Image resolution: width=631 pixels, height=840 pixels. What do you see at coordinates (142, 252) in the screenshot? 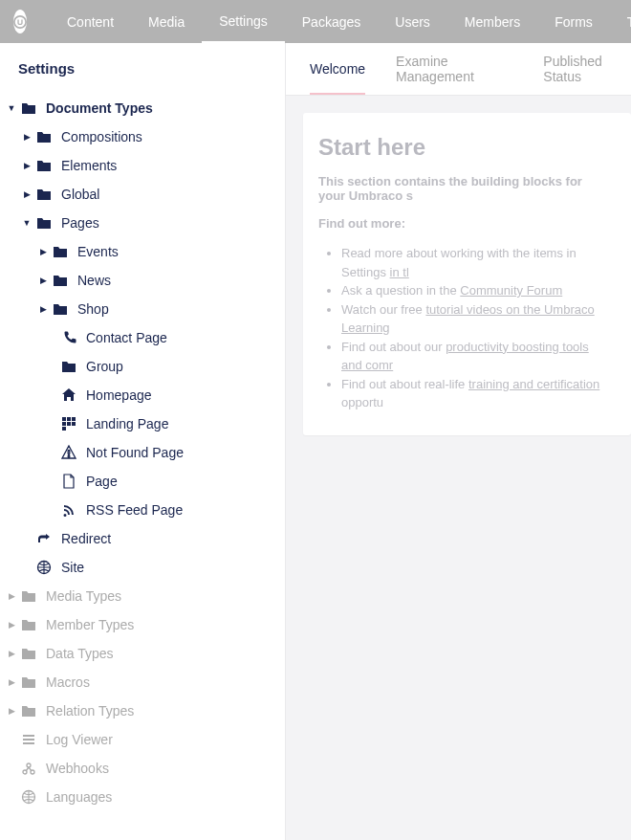
I see `tree-events: ▶ Events` at bounding box center [142, 252].